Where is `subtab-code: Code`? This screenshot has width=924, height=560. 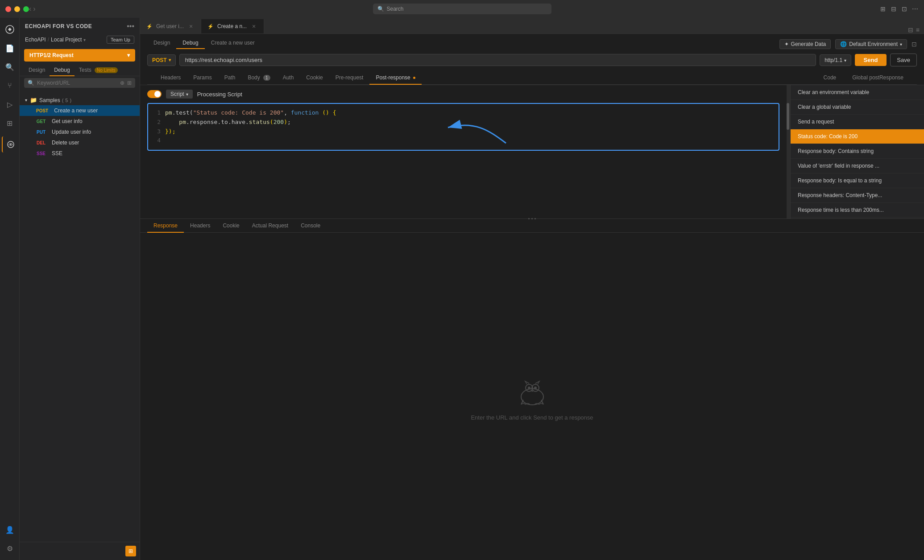 subtab-code: Code is located at coordinates (830, 78).